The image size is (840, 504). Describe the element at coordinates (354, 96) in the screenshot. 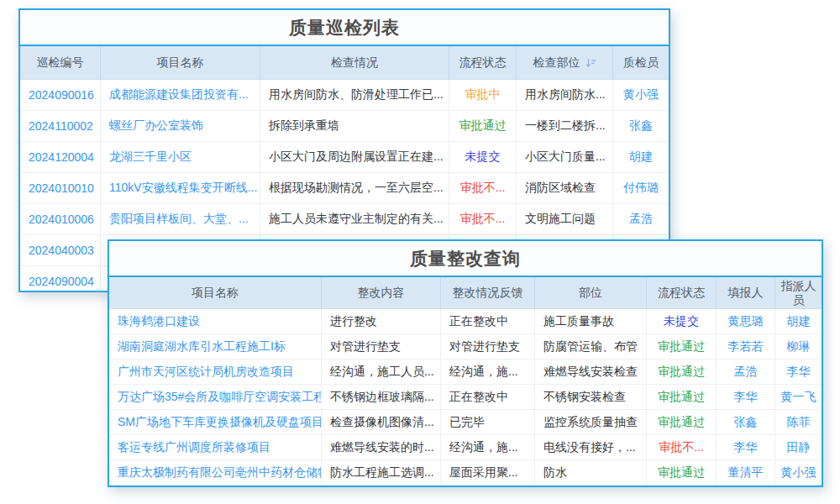

I see `situation-cell: 用水房间防水、防滑处理工作已...` at that location.